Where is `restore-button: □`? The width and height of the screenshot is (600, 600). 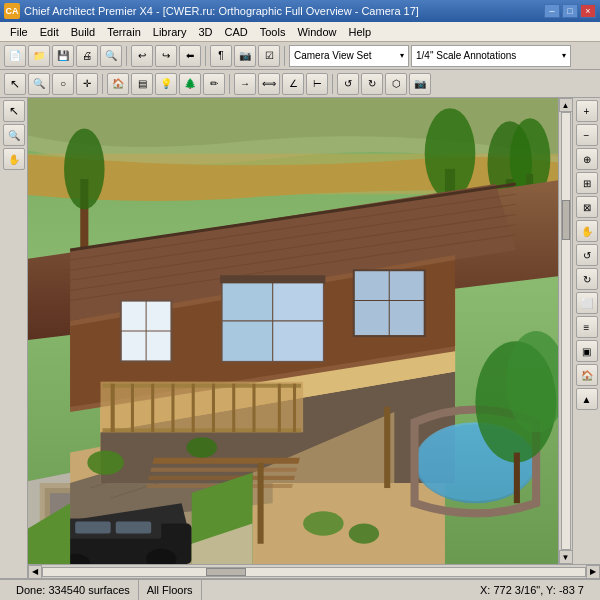 restore-button: □ is located at coordinates (570, 11).